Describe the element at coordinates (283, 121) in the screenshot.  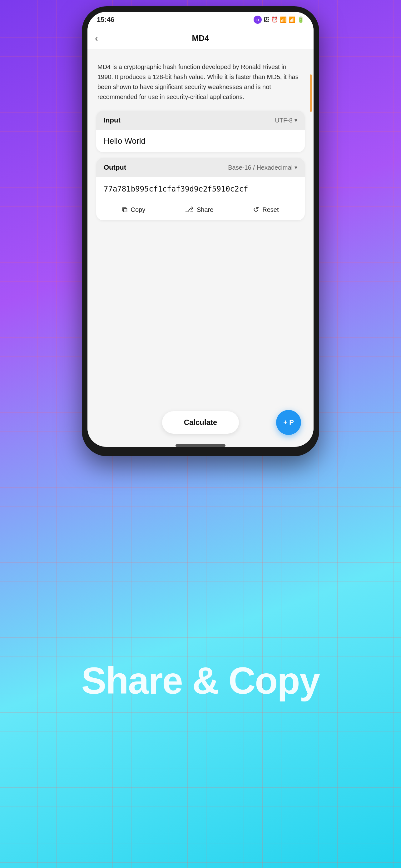
I see `encoding-value: UTF-8` at that location.